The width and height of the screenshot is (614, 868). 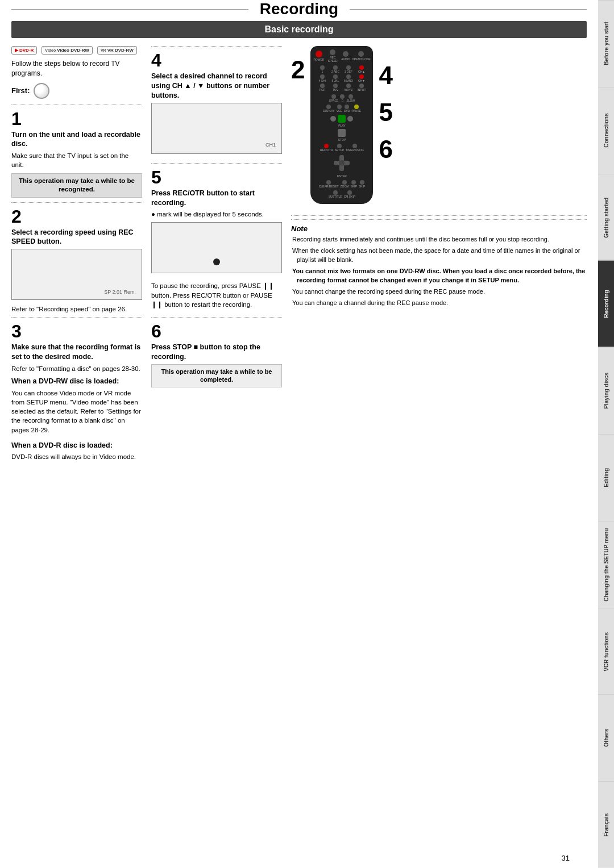 I want to click on btn-skip, so click(x=354, y=182).